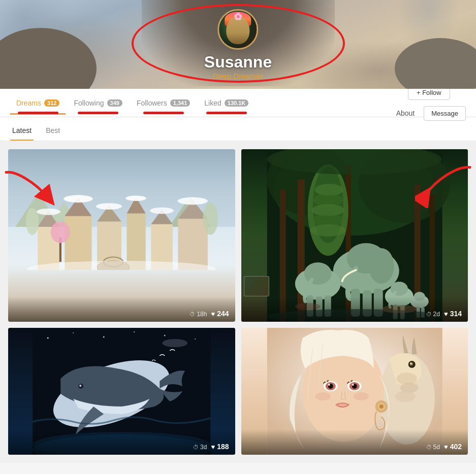 The height and width of the screenshot is (474, 476). What do you see at coordinates (196, 447) in the screenshot?
I see `clock-icon-3: ⏱` at bounding box center [196, 447].